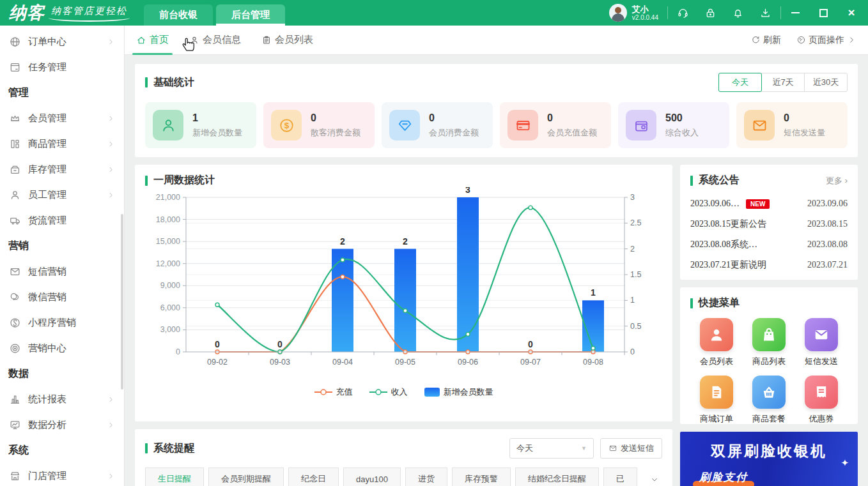 The width and height of the screenshot is (868, 486). Describe the element at coordinates (851, 13) in the screenshot. I see `close-button: ×` at that location.